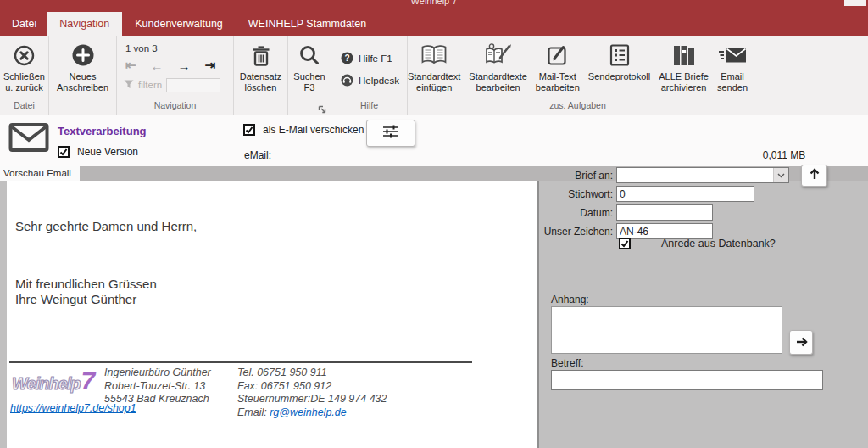 This screenshot has height=448, width=868. What do you see at coordinates (434, 24) in the screenshot?
I see `ribbon-tab-bar: Datei Navigation Kundenverwaltung WEINHE…` at bounding box center [434, 24].